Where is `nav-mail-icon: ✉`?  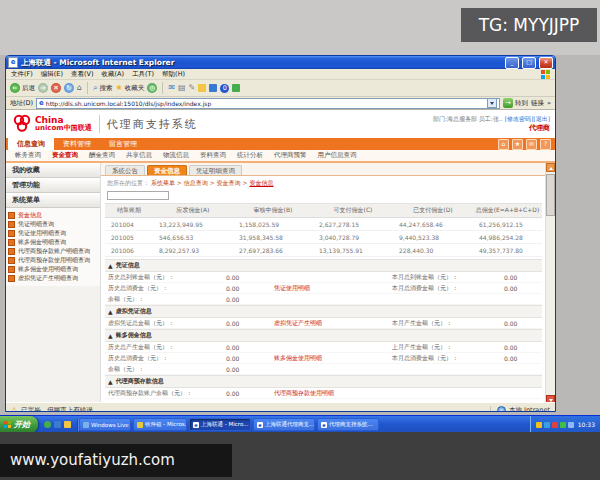
nav-mail-icon: ✉ is located at coordinates (532, 144).